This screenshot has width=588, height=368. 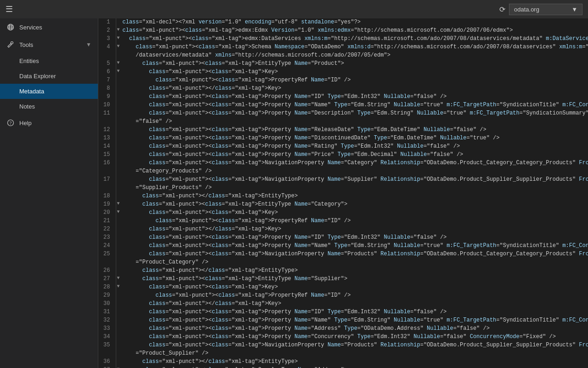 I want to click on sidebar-item-notes: Notes, so click(x=49, y=107).